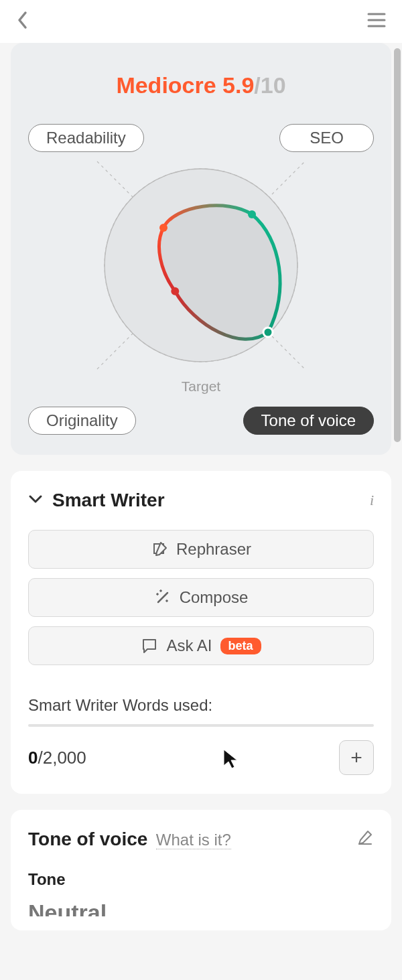  Describe the element at coordinates (166, 85) in the screenshot. I see `score-label: Mediocre` at that location.